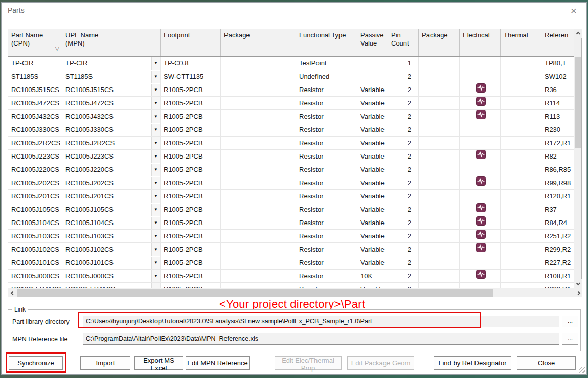  What do you see at coordinates (291, 250) in the screenshot?
I see `table-row: RC1005J102CSRC1005J102CS▼R1005-2PCBResis…` at bounding box center [291, 250].